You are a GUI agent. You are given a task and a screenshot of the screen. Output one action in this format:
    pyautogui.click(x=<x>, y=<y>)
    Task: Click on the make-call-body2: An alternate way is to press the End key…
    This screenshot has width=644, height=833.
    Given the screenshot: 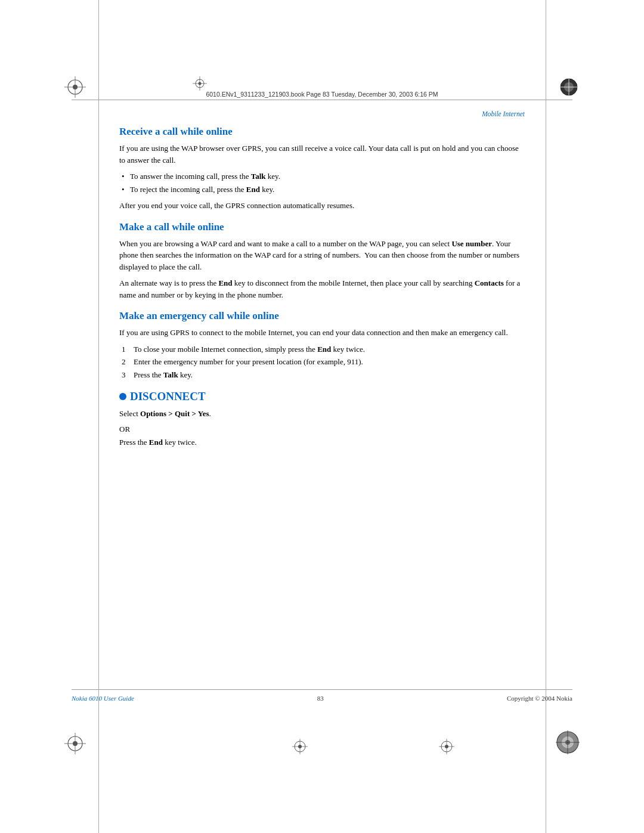 What is the action you would take?
    pyautogui.click(x=322, y=289)
    